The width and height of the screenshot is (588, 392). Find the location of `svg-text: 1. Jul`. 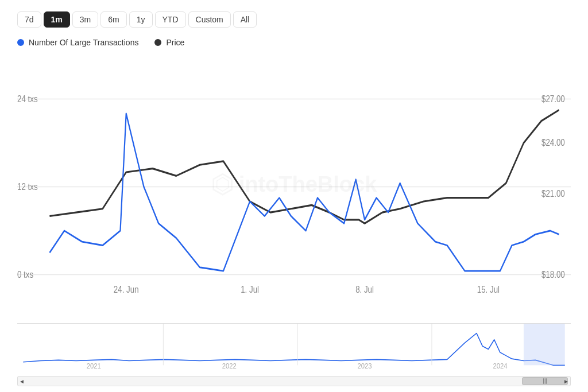

svg-text: 1. Jul is located at coordinates (250, 289).